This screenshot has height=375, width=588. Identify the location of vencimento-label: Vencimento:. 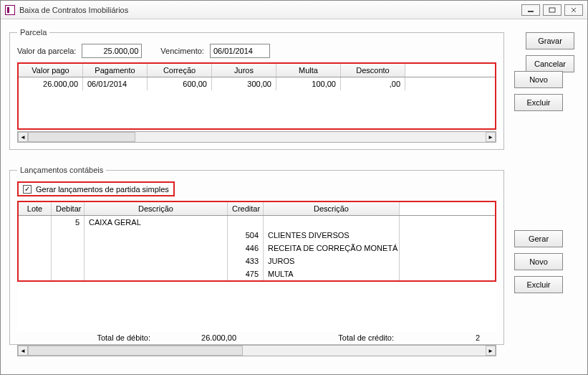
(182, 51).